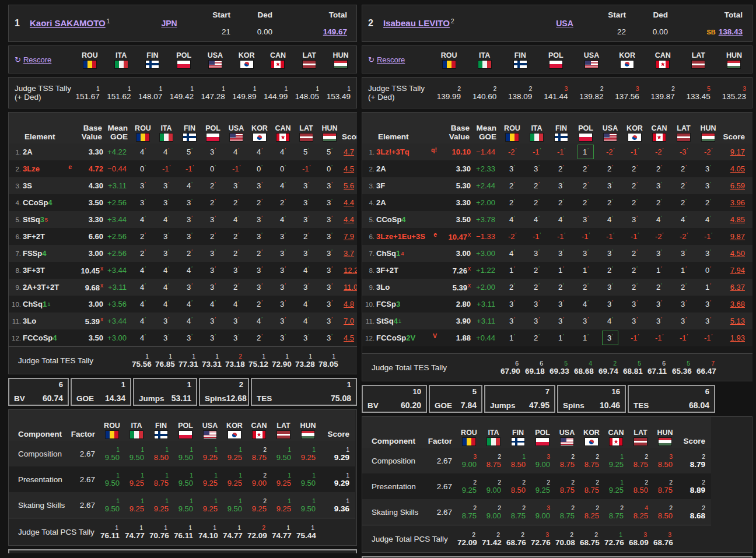 Image resolution: width=756 pixels, height=558 pixels. I want to click on spacer-row, so click(558, 350).